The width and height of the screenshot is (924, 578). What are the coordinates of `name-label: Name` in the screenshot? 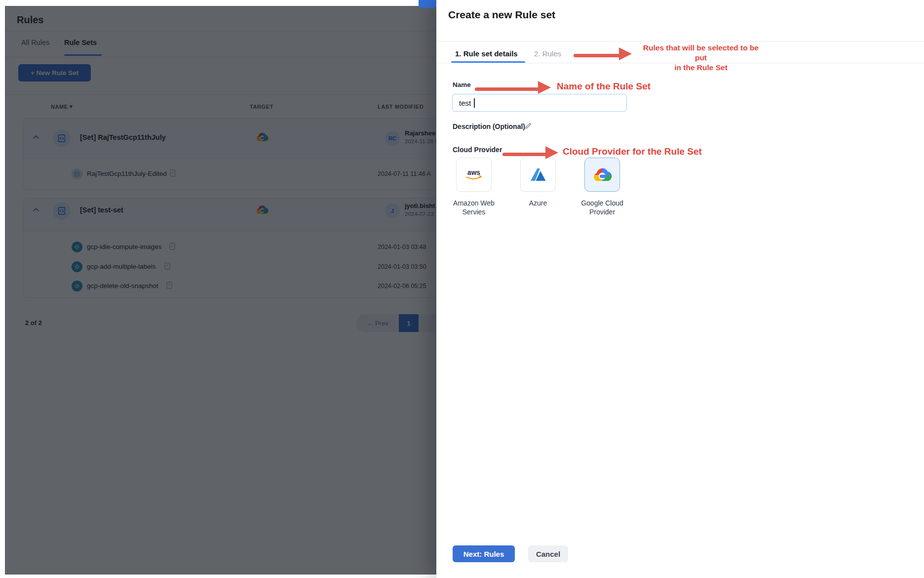 It's located at (462, 85).